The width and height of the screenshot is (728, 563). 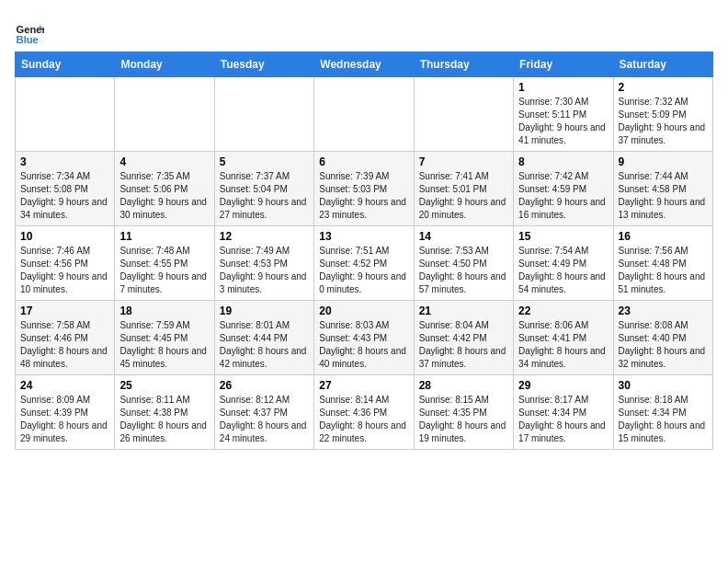 I want to click on svg-text: Blue, so click(x=28, y=40).